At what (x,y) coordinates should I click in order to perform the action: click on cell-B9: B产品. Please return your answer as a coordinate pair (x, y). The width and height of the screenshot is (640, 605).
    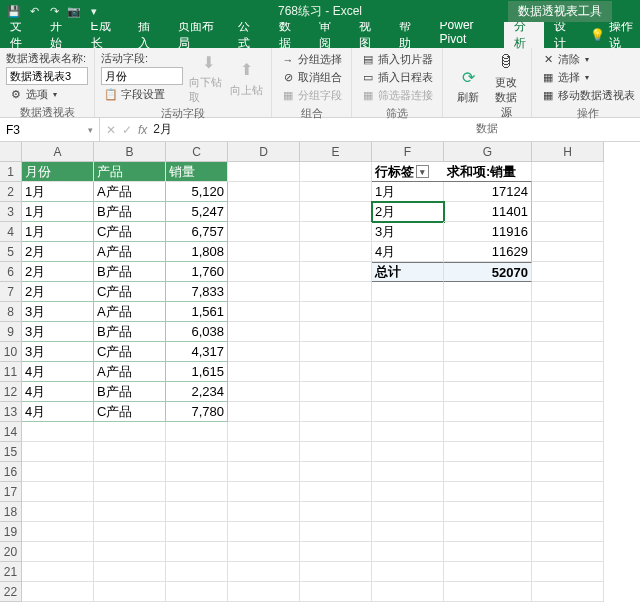
    Looking at the image, I should click on (130, 332).